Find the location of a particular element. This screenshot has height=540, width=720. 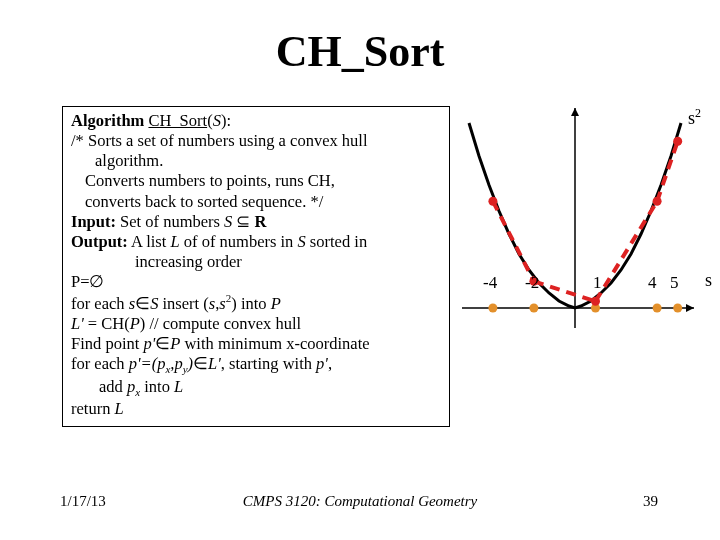

algo-line-15: return L is located at coordinates (256, 409).